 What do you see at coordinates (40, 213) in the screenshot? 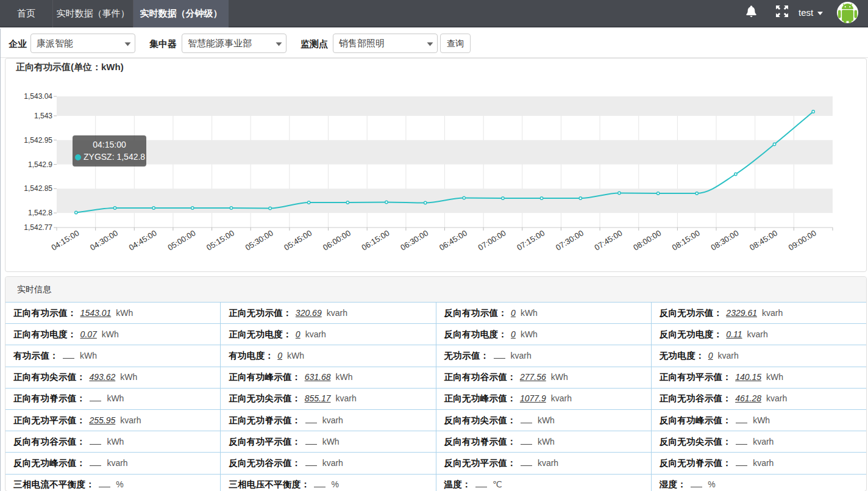
I see `svg-text: 1,542.8` at bounding box center [40, 213].